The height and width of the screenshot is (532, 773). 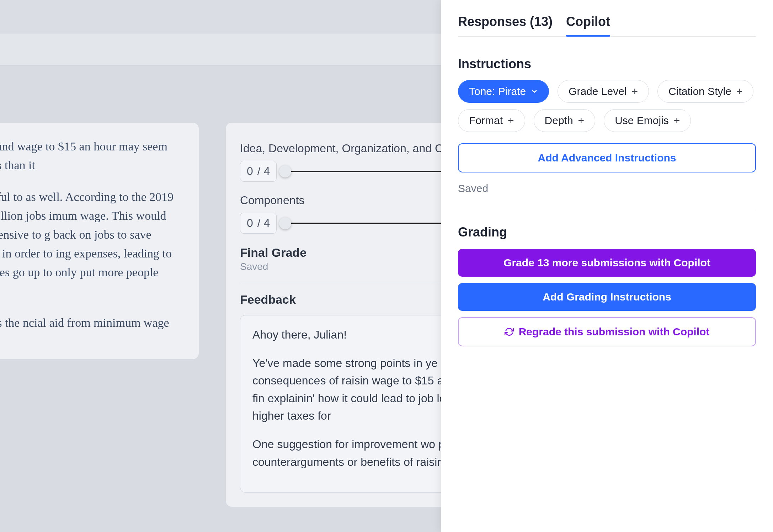 What do you see at coordinates (565, 121) in the screenshot?
I see `chip-depth: Depth +` at bounding box center [565, 121].